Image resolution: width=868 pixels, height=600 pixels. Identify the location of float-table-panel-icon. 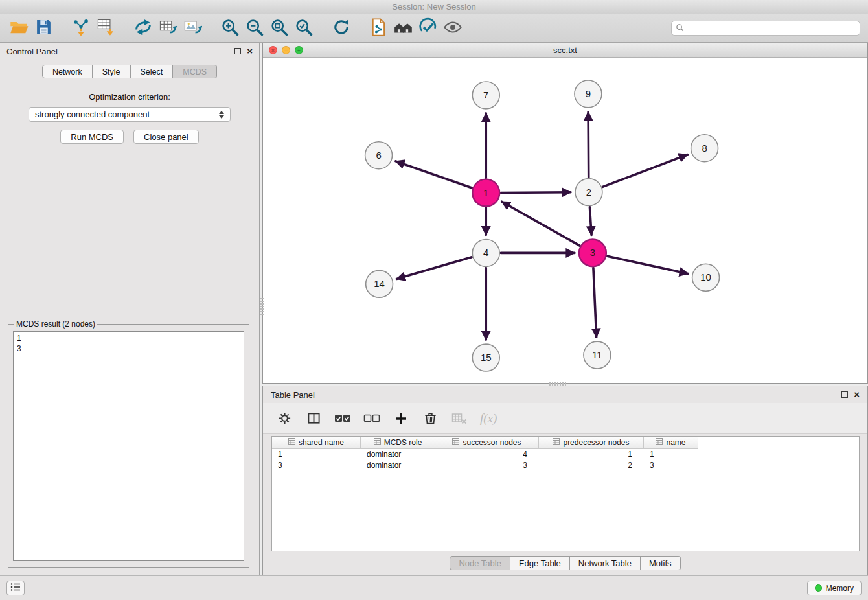
(845, 395).